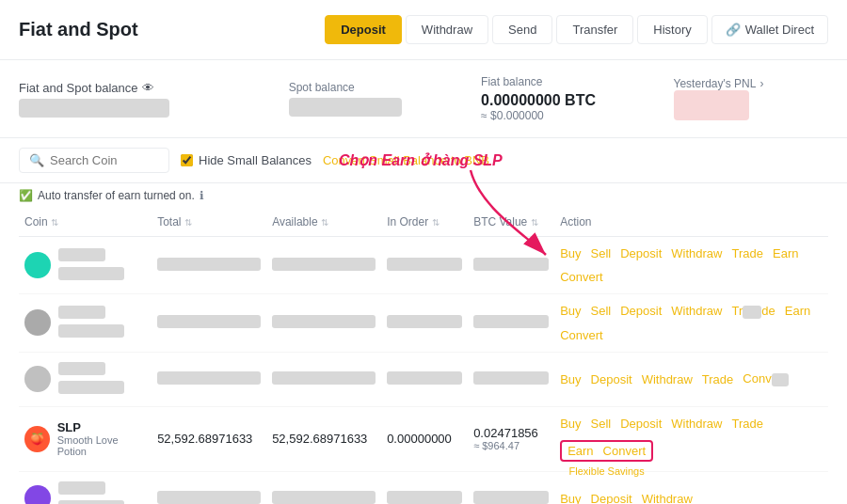 Image resolution: width=847 pixels, height=504 pixels. What do you see at coordinates (363, 30) in the screenshot?
I see `tab-deposit: Deposit` at bounding box center [363, 30].